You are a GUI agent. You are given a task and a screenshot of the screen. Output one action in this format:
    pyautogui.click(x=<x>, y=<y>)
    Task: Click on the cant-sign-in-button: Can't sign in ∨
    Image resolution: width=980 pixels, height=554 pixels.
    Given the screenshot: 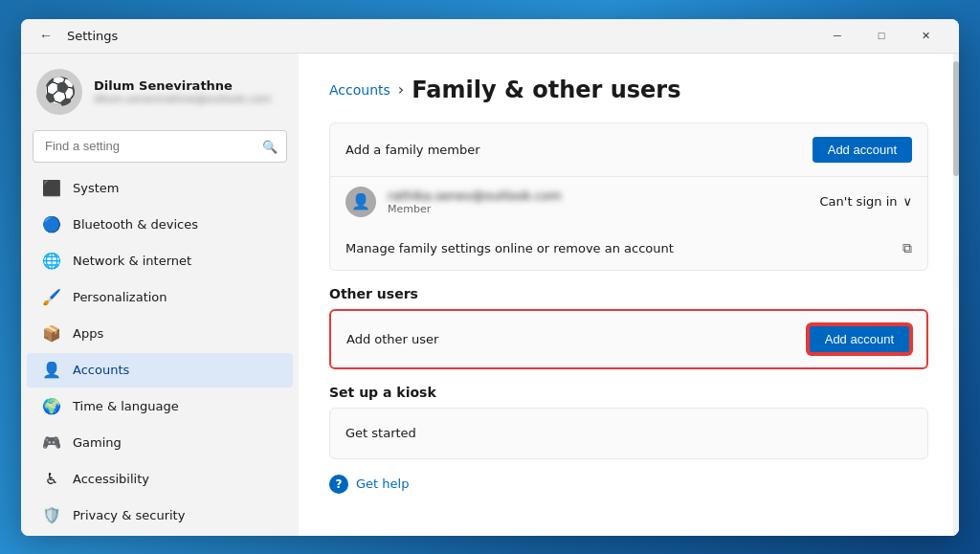 What is the action you would take?
    pyautogui.click(x=866, y=201)
    